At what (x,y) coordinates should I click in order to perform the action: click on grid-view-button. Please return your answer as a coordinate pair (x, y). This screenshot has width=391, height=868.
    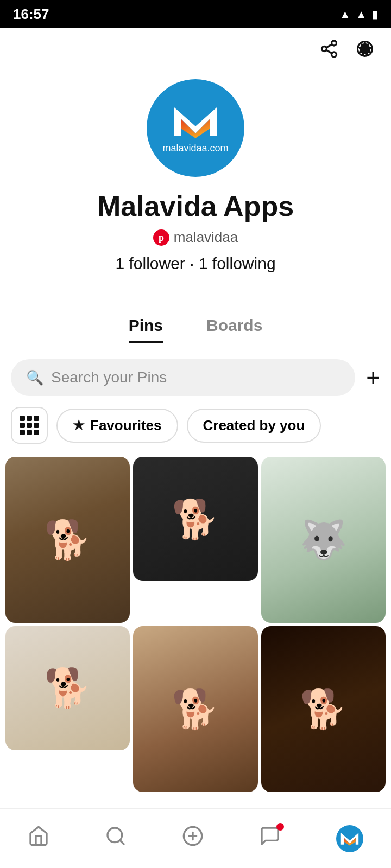
    Looking at the image, I should click on (29, 425).